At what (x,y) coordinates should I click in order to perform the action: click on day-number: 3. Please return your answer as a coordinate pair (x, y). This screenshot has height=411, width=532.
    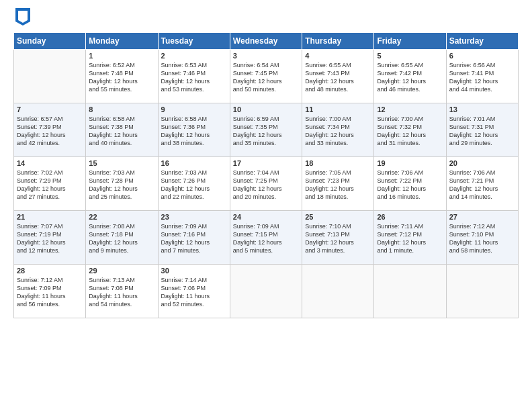
    Looking at the image, I should click on (266, 56).